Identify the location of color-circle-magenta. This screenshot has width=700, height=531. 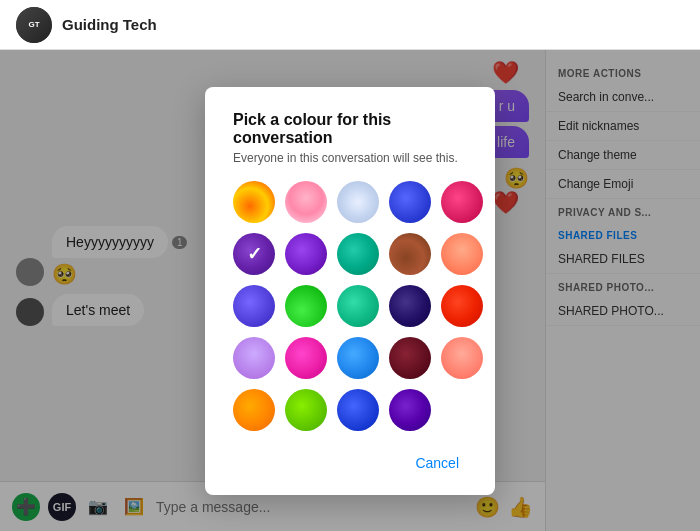
(306, 358).